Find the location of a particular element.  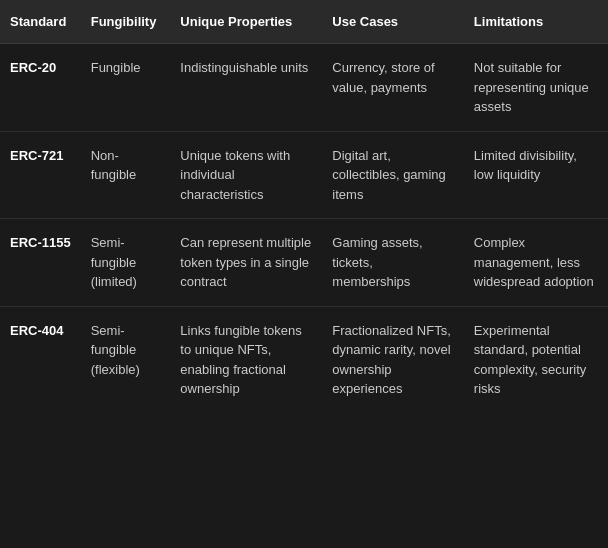

header-unique-properties: Unique Properties is located at coordinates (246, 22).